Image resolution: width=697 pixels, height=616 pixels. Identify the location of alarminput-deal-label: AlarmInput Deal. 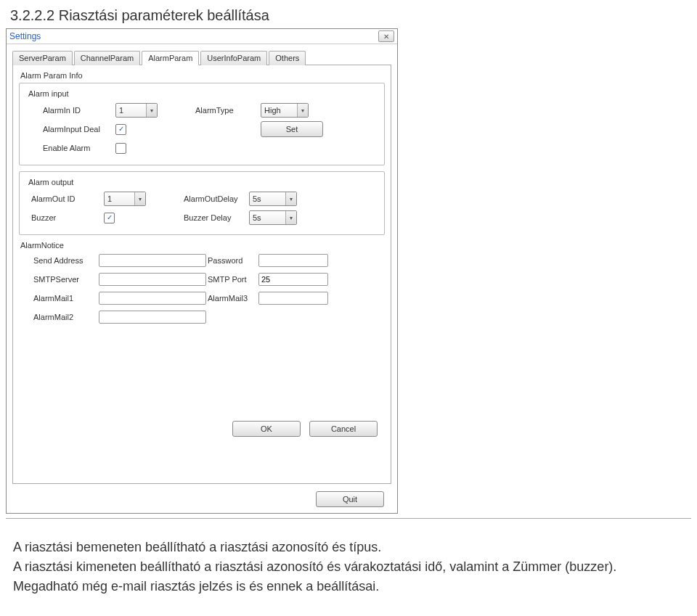
(70, 129).